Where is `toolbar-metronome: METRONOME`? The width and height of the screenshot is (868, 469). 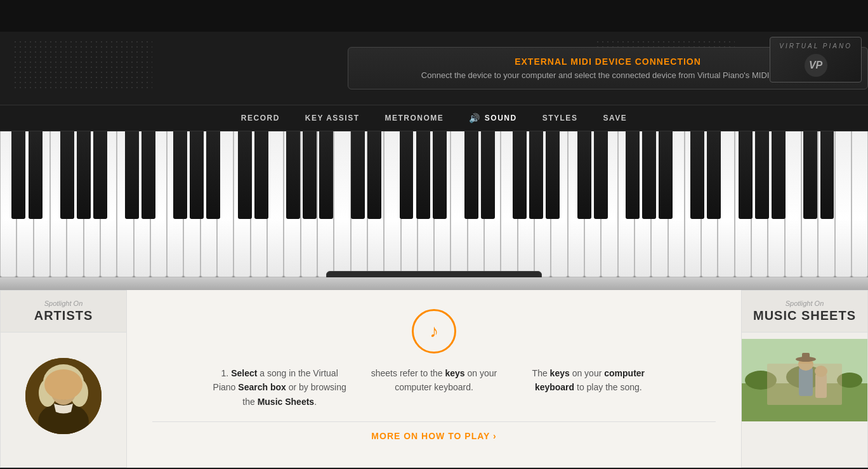
toolbar-metronome: METRONOME is located at coordinates (415, 118).